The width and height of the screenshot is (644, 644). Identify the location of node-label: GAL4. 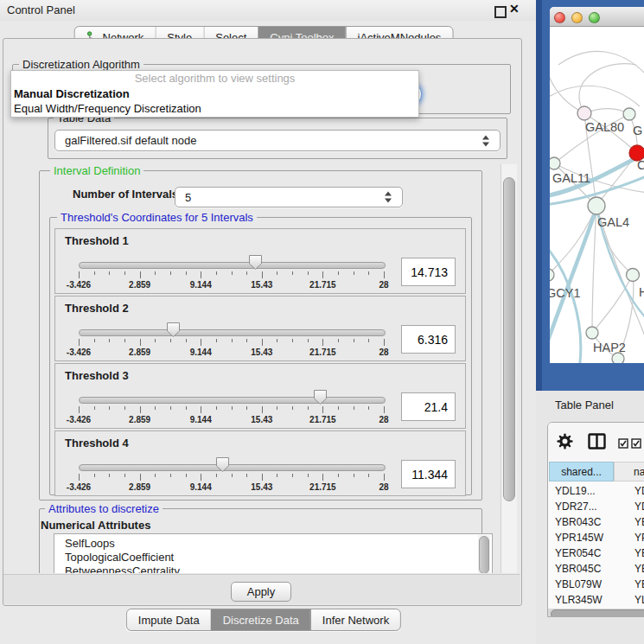
(614, 222).